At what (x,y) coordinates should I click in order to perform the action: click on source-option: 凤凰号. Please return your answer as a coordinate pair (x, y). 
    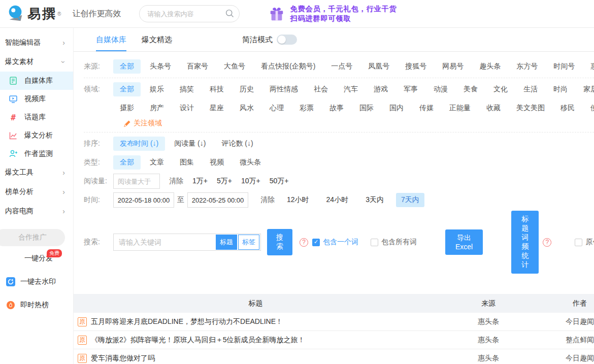
    Looking at the image, I should click on (379, 67).